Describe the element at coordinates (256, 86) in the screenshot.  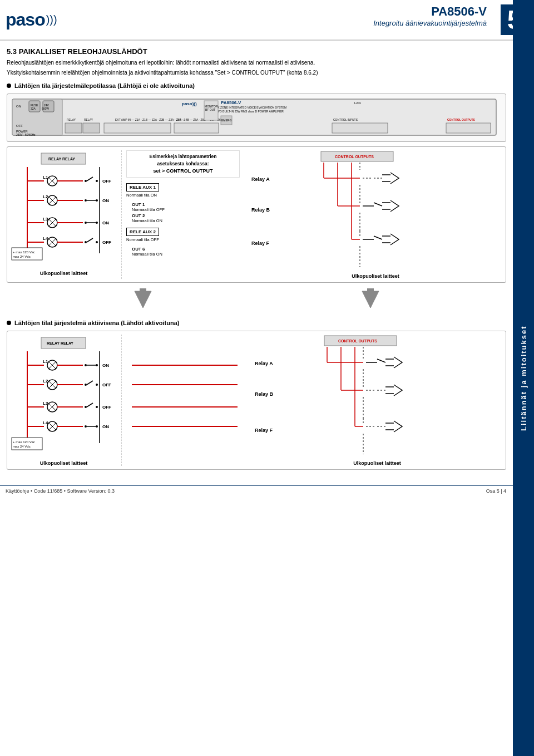
I see `bullet-heading-1: Lähtöjen tila järjestelmälepotilassa (Lä…` at that location.